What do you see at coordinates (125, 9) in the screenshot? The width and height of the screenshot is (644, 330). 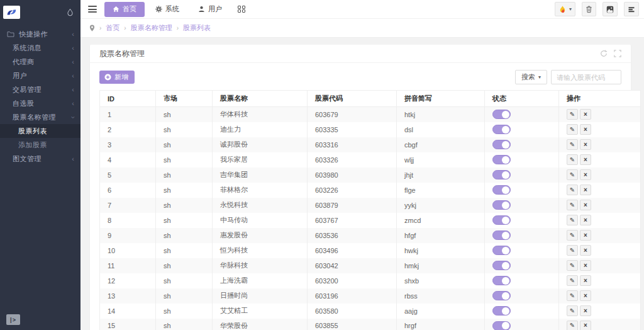 I see `tab-home: 首页` at bounding box center [125, 9].